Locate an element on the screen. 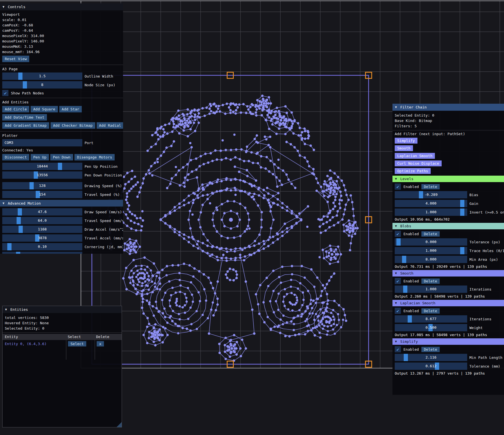 This screenshot has height=435, width=504. slider-min-path-length-mm: 2.116 is located at coordinates (431, 357).